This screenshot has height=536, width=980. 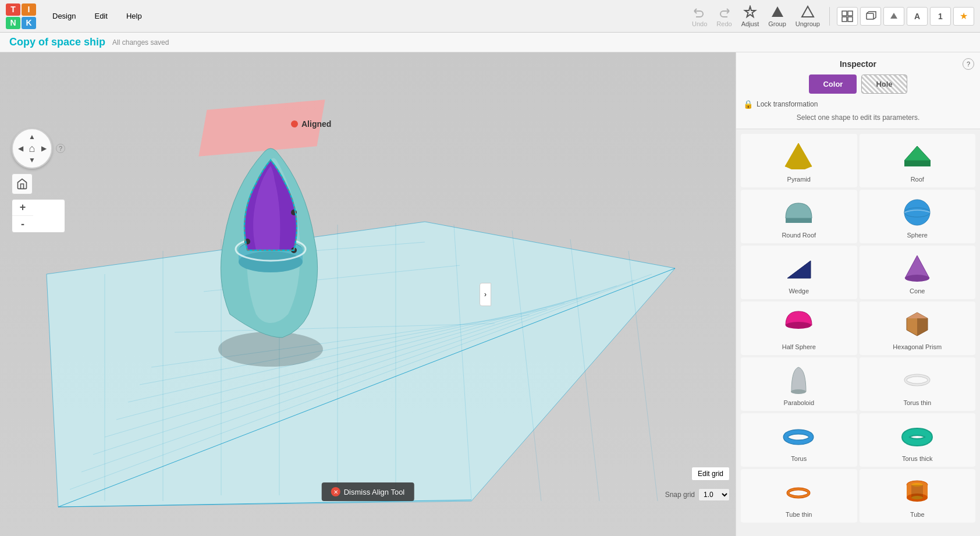 I want to click on view-number-btn: 1, so click(x=940, y=16).